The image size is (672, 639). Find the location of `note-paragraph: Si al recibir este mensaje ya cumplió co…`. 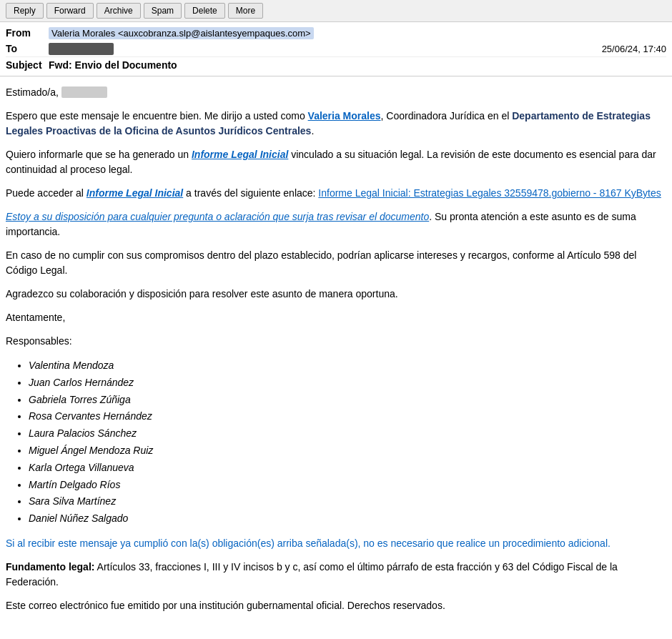

note-paragraph: Si al recibir este mensaje ya cumplió co… is located at coordinates (336, 543).